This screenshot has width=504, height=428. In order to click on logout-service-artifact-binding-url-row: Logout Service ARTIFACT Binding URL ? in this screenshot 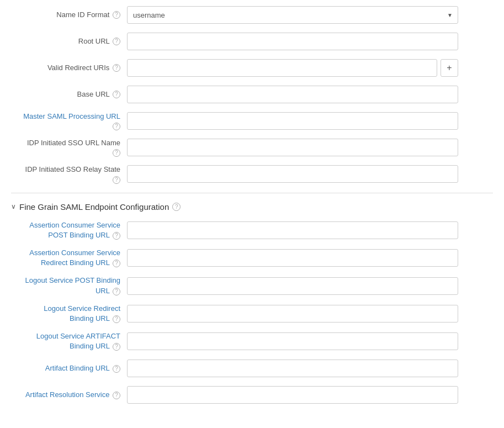, I will do `click(252, 341)`.